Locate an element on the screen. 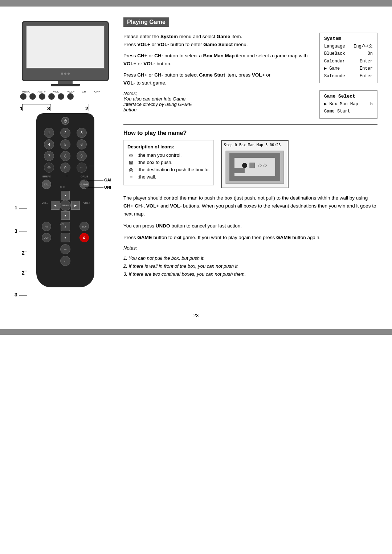 This screenshot has width=392, height=554. vol-minus: VOL- is located at coordinates (163, 44).